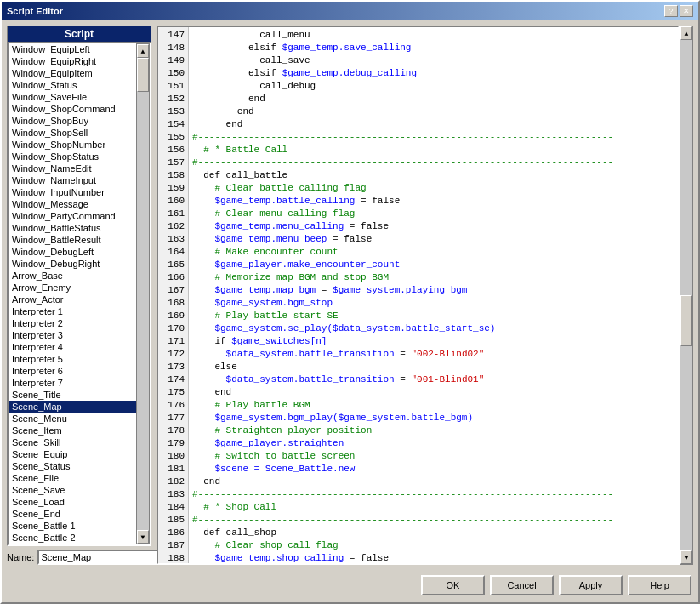 The height and width of the screenshot is (604, 700). Describe the element at coordinates (72, 478) in the screenshot. I see `list-item: Scene_File` at that location.